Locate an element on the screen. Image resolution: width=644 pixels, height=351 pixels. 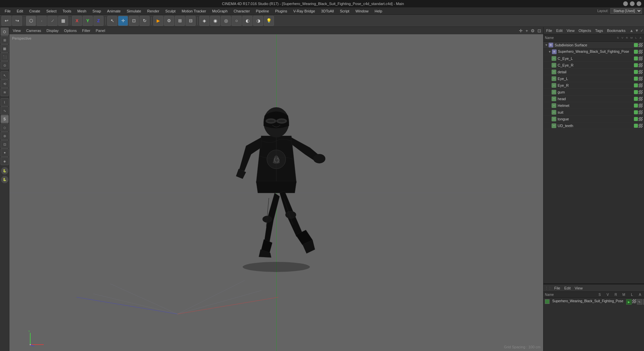
menu-tools: Tools is located at coordinates (67, 11).